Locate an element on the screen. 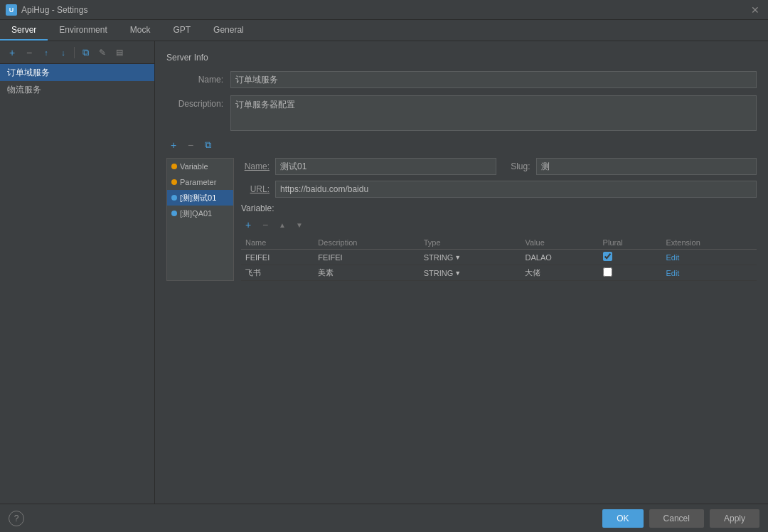 This screenshot has height=532, width=768. var2-plural is located at coordinates (630, 273).